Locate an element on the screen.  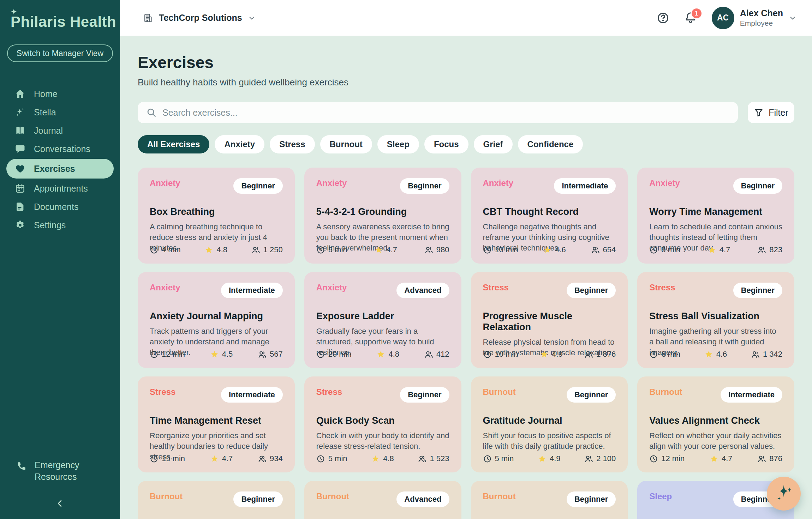
sidebar-item-stella: Stella is located at coordinates (60, 112).